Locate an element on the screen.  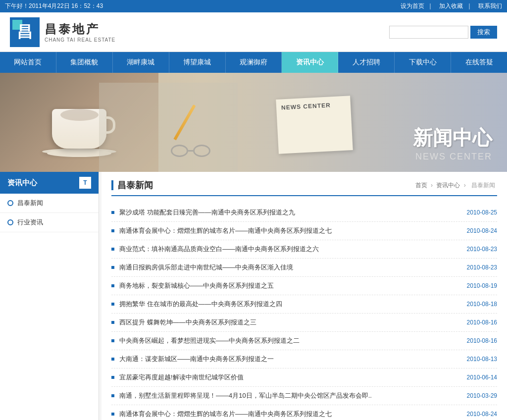
nav-item-bokang: 博望康城 is located at coordinates (198, 62).